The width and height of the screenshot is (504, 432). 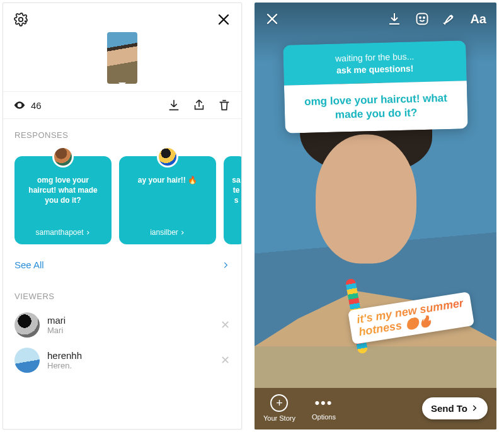 I want to click on question-sticker: waiting for the bus... ask me questions!…, so click(x=375, y=87).